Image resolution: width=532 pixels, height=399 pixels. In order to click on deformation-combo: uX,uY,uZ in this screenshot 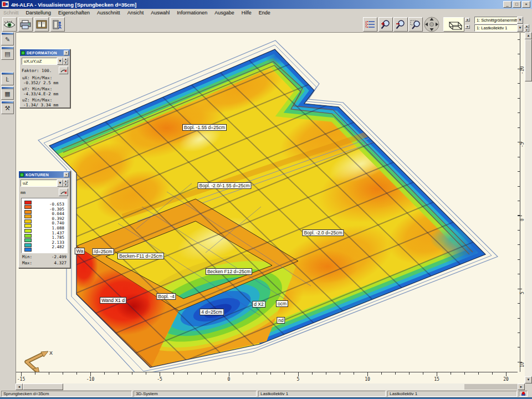, I will do `click(39, 61)`.